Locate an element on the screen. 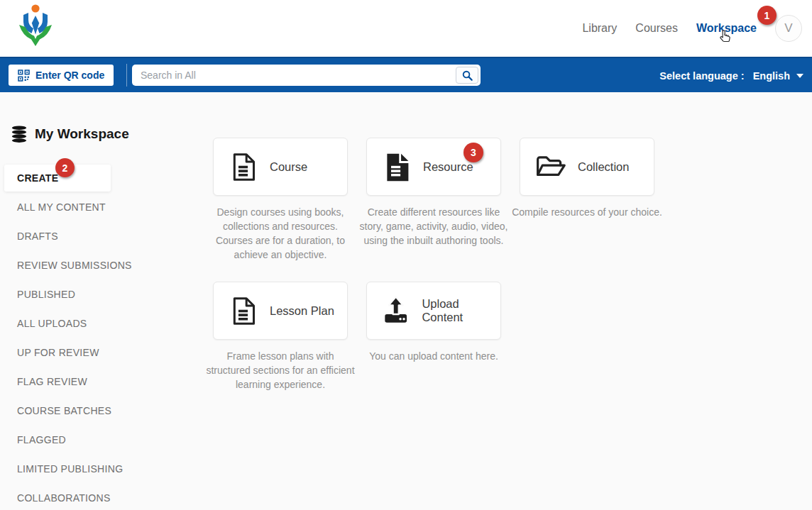 Image resolution: width=812 pixels, height=510 pixels. sidebar-item-up-for-review: UP FOR REVIEW is located at coordinates (103, 353).